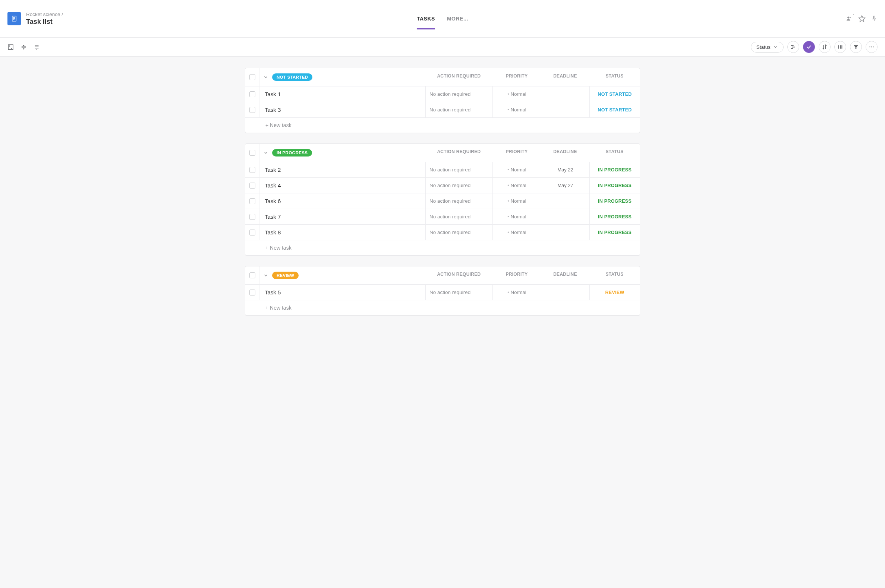  I want to click on col-priority: PRIORITY, so click(517, 153).